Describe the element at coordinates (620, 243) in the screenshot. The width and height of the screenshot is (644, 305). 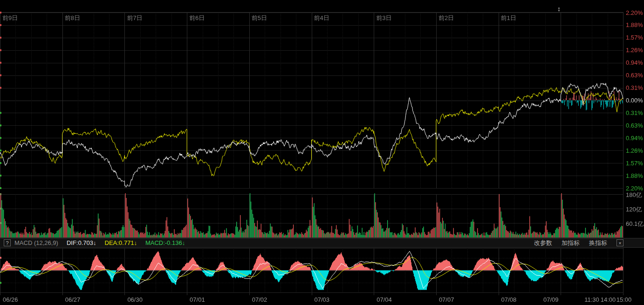
I see `close-indicator-icon: ×` at that location.